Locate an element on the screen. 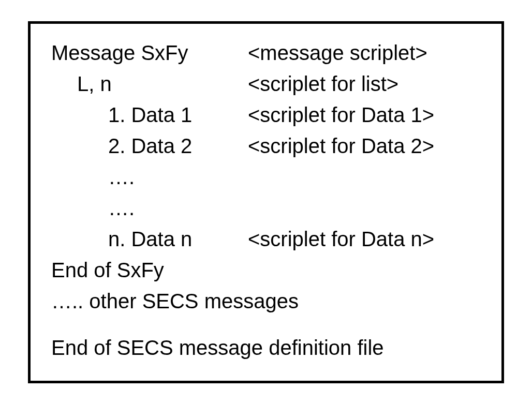 Image resolution: width=532 pixels, height=404 pixels. row-data-1: 1. Data 1 <scriplet for Data 1> is located at coordinates (266, 115).